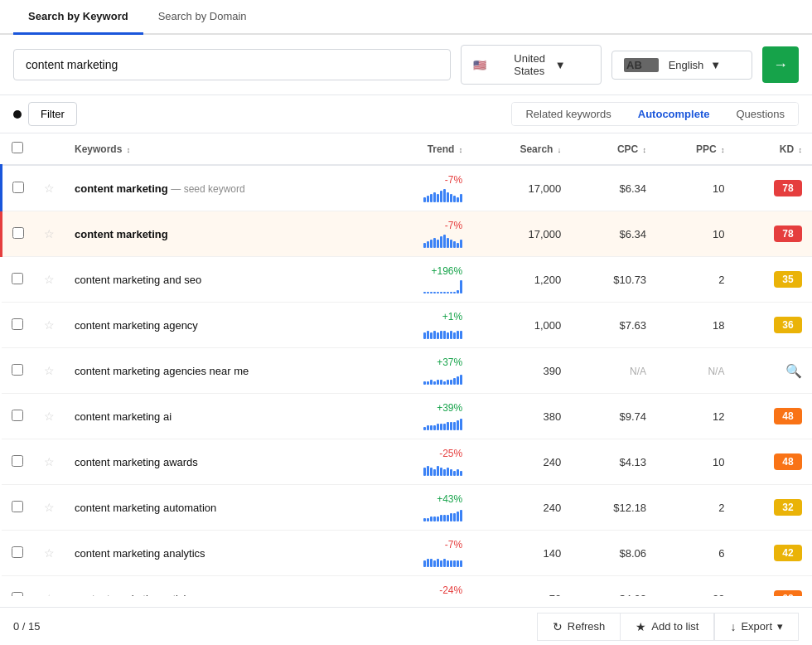 The width and height of the screenshot is (812, 645). What do you see at coordinates (756, 627) in the screenshot?
I see `export-label: Export` at bounding box center [756, 627].